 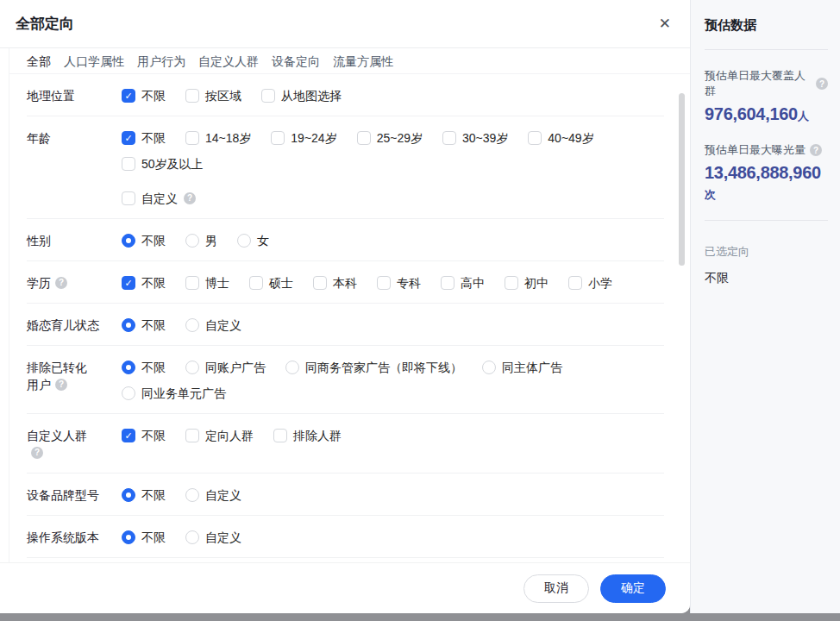 I want to click on option-label: 同业务单元广告, so click(x=184, y=393).